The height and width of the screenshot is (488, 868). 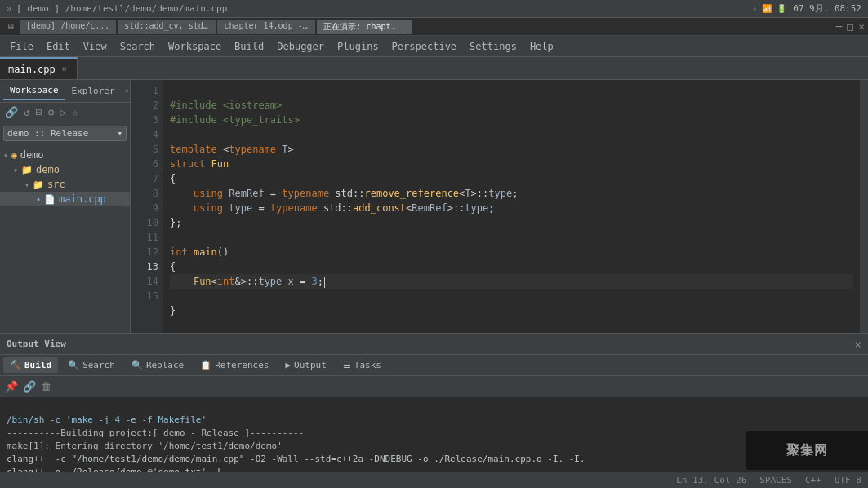 What do you see at coordinates (300, 47) in the screenshot?
I see `menu-debugger: Debugger` at bounding box center [300, 47].